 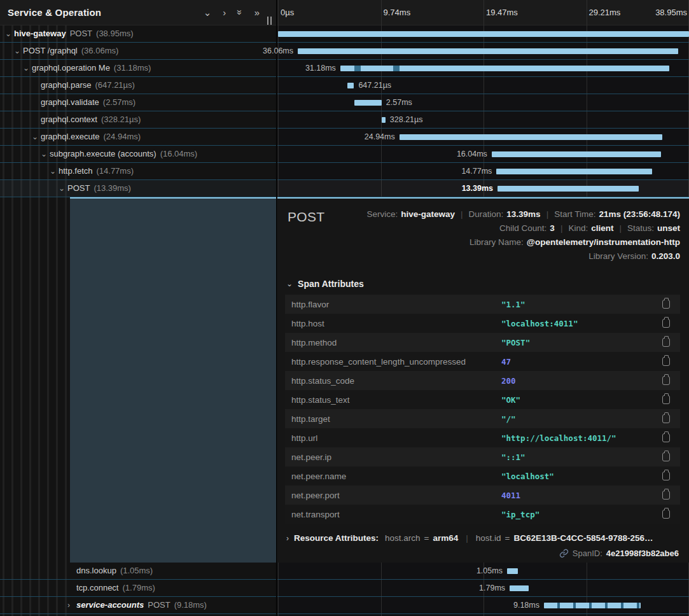 What do you see at coordinates (288, 13) in the screenshot?
I see `timeline-tick-label: 0µs` at bounding box center [288, 13].